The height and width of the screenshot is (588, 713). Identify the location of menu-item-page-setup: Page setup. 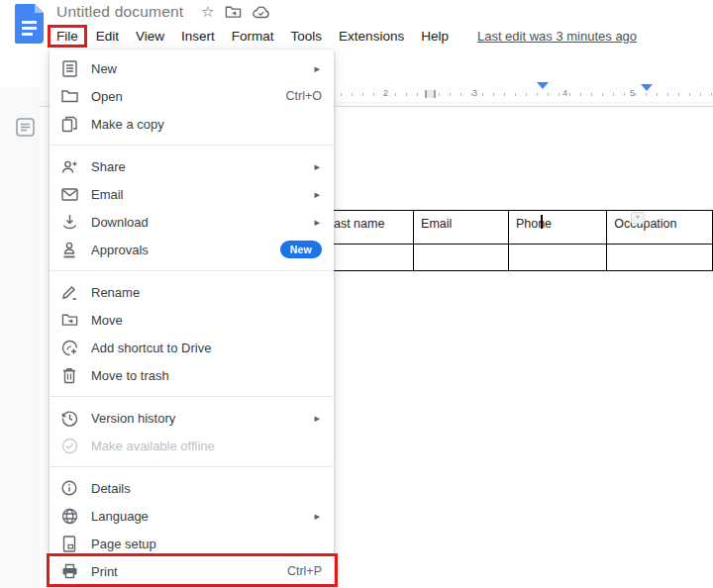
(192, 543).